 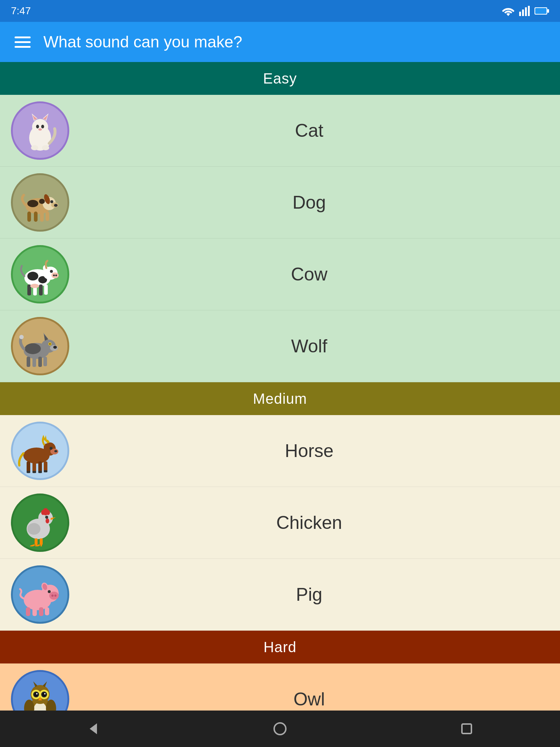 What do you see at coordinates (40, 595) in the screenshot?
I see `avatar-pig` at bounding box center [40, 595].